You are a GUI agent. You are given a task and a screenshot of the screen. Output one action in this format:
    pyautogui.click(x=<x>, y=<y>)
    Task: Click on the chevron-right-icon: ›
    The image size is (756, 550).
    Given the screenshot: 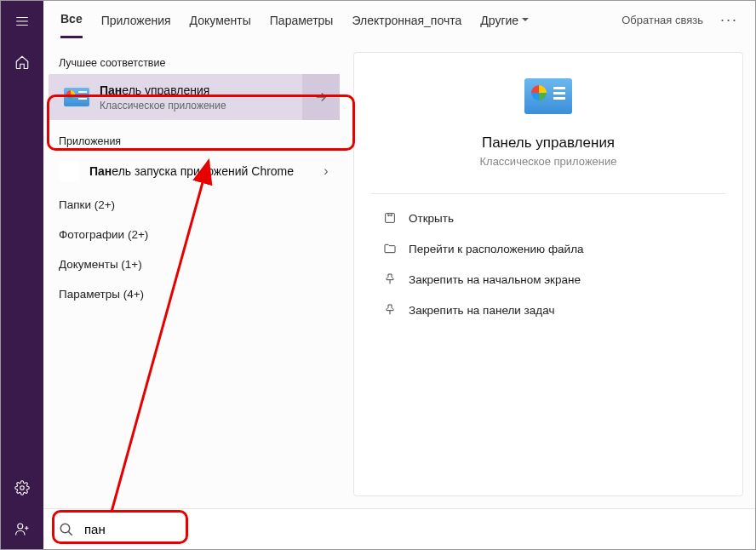 What is the action you would take?
    pyautogui.click(x=326, y=171)
    